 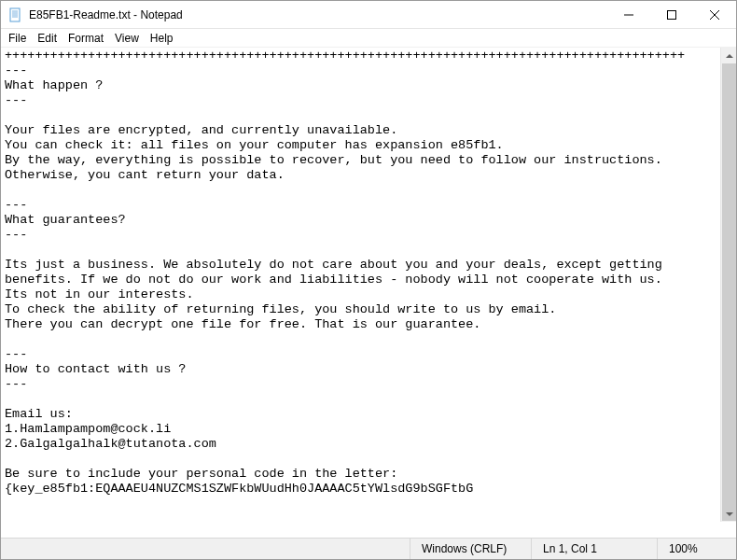 What do you see at coordinates (368, 38) in the screenshot?
I see `menubar: File Edit Format View Help` at bounding box center [368, 38].